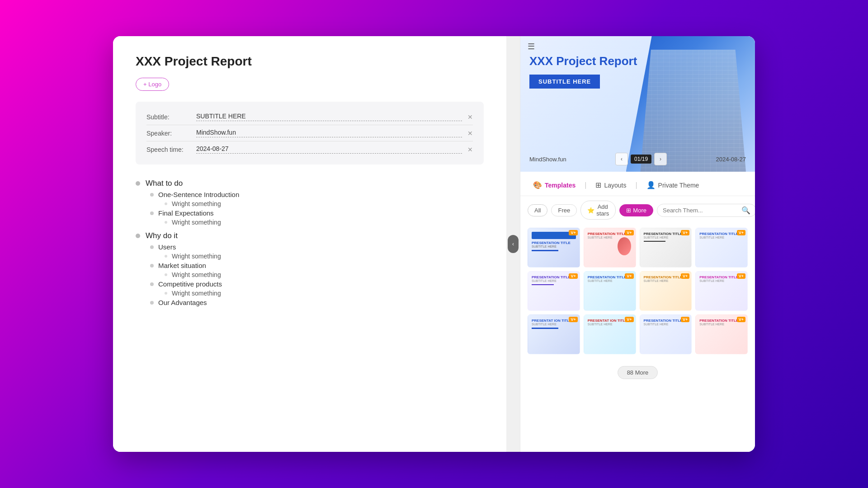  I want to click on speech-time-clear-icon: ✕, so click(470, 150).